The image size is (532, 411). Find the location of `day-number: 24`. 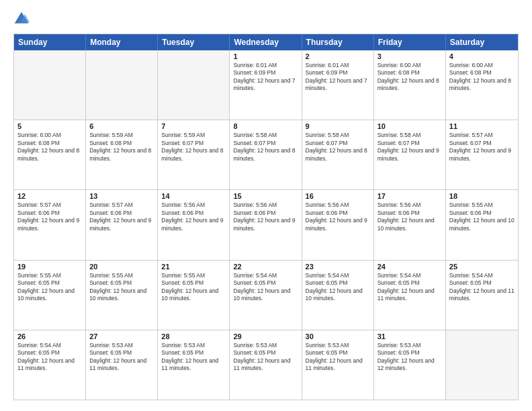

day-number: 24 is located at coordinates (410, 267).